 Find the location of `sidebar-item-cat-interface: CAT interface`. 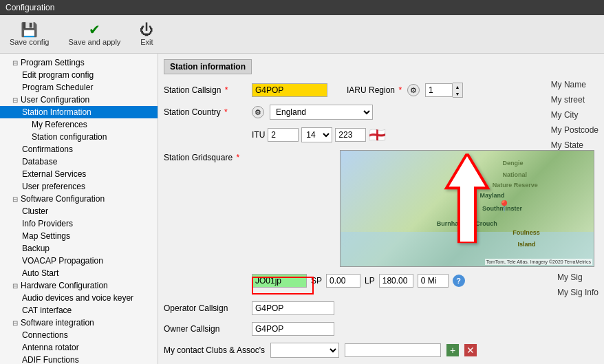

sidebar-item-cat-interface: CAT interface is located at coordinates (78, 310).